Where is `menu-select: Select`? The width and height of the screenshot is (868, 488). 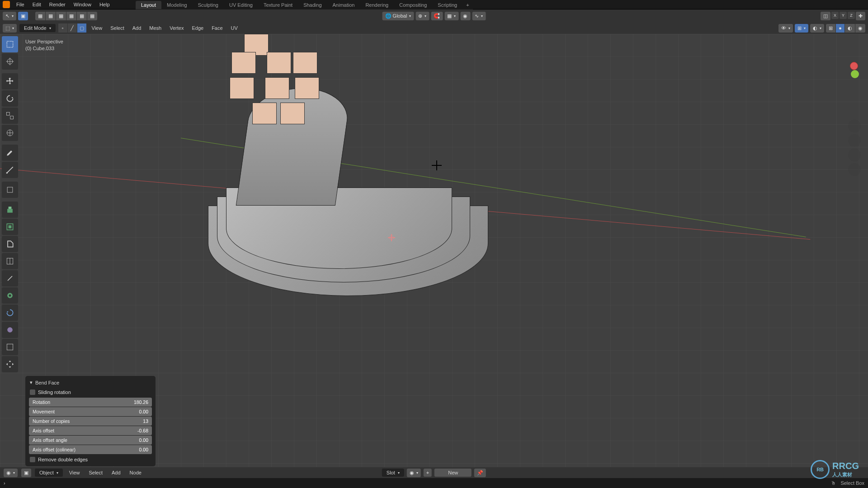 menu-select: Select is located at coordinates (118, 28).